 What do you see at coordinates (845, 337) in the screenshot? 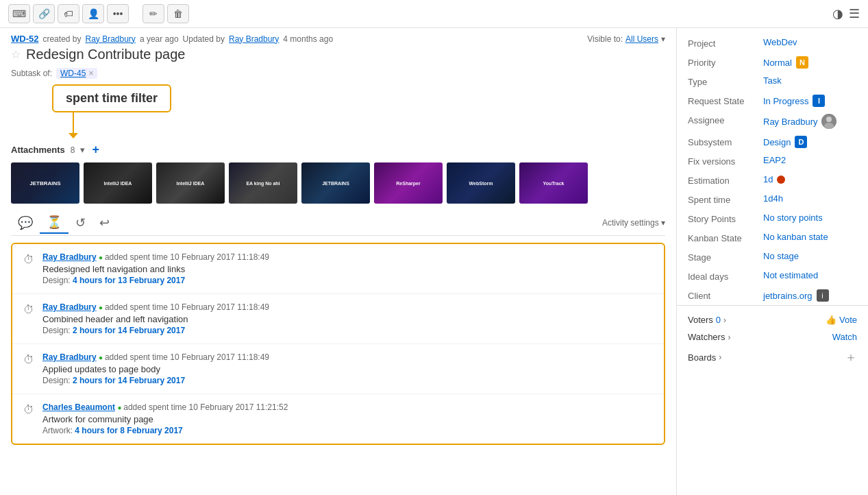
I see `watch-button: Watch` at bounding box center [845, 337].